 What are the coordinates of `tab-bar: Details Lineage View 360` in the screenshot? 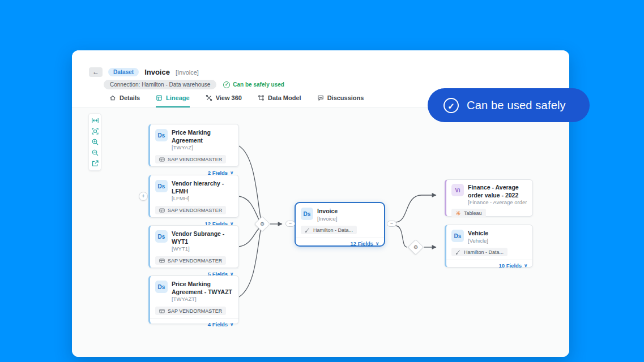 It's located at (237, 101).